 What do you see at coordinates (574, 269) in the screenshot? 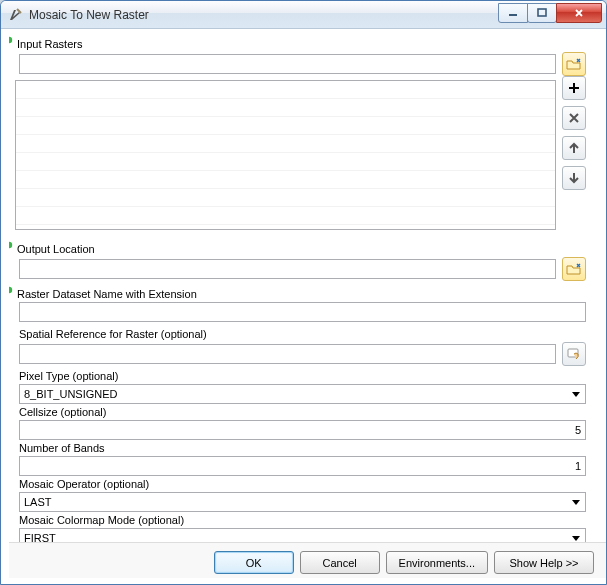
I see `browse-output-location-button` at bounding box center [574, 269].